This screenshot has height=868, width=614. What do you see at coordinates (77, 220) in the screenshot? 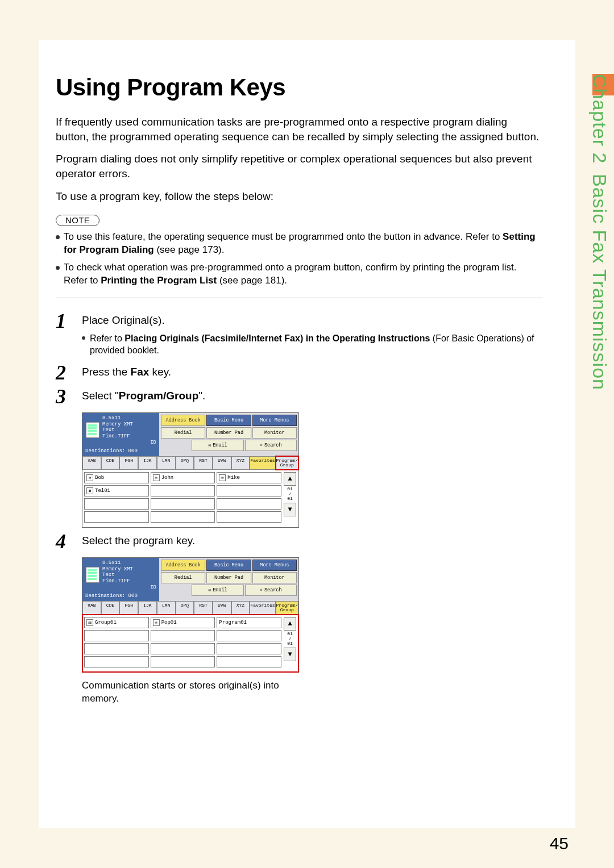
I see `note-badge: NOTE` at bounding box center [77, 220].